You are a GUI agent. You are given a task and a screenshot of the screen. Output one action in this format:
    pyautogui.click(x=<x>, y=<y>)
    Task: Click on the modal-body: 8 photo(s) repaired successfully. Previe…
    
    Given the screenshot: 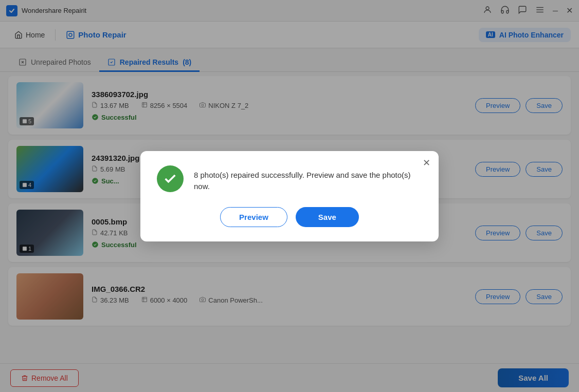 What is the action you would take?
    pyautogui.click(x=290, y=179)
    